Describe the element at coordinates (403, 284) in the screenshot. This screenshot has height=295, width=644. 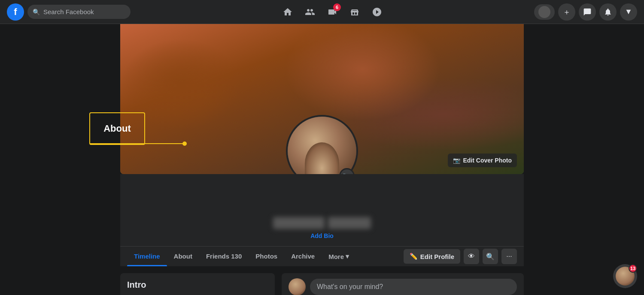
I see `create-post-card: What's on your mind? 🎥 Live Video 🖼 Phot…` at that location.